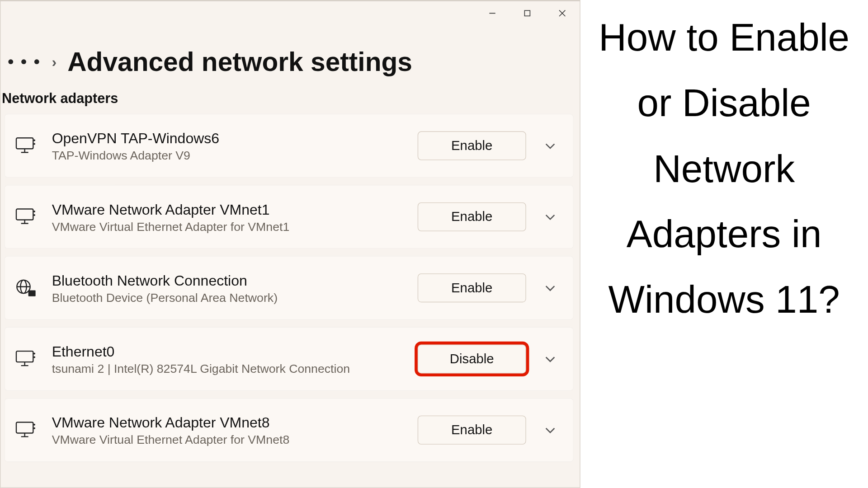 This screenshot has width=868, height=488. I want to click on adapter-title: Ethernet0, so click(235, 352).